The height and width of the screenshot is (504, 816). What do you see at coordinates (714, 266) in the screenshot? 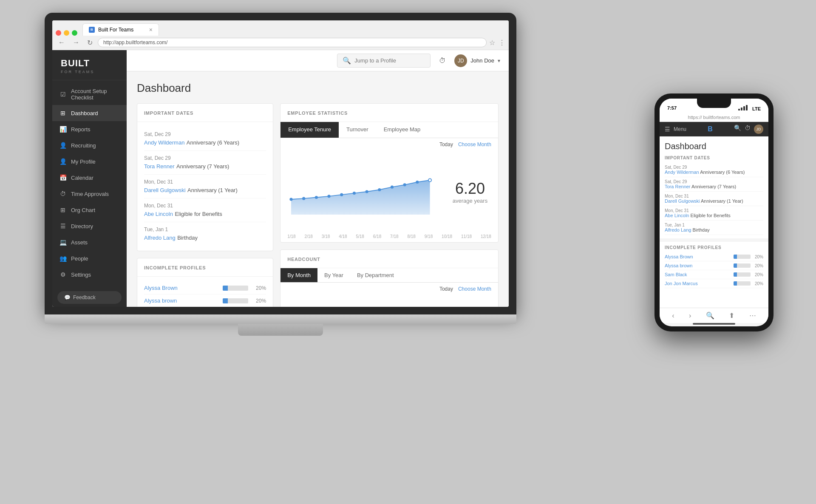
I see `phone-profile-1: Alyssa brown 20%` at bounding box center [714, 266].